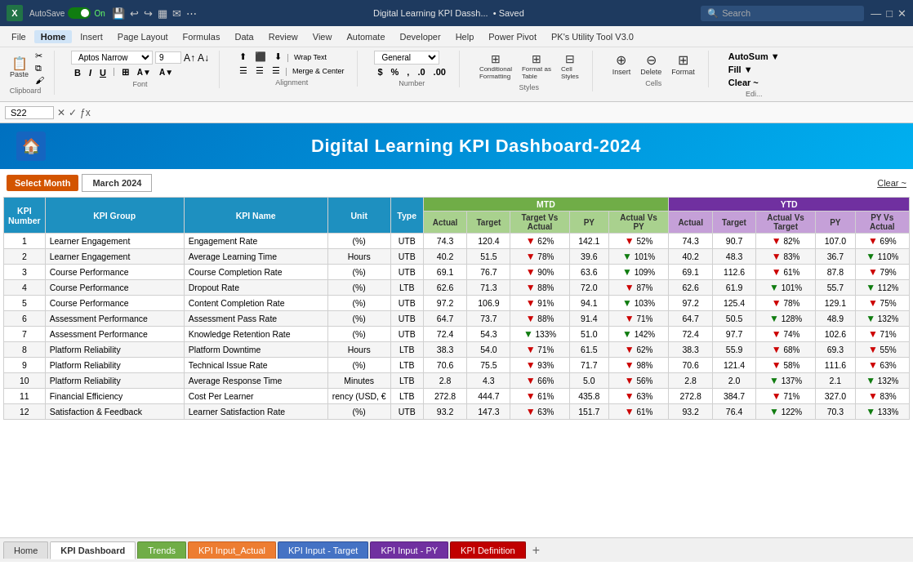  Describe the element at coordinates (176, 13) in the screenshot. I see `email-icon: ✉` at that location.